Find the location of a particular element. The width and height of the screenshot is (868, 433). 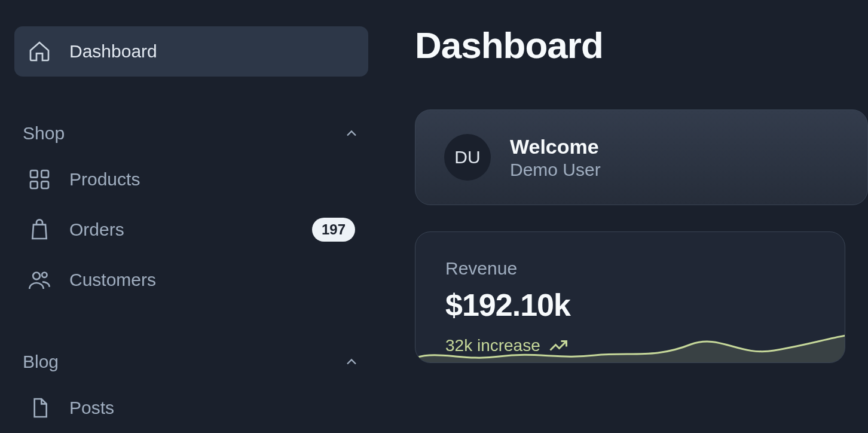

sidebar-item-dashboard: Dashboard is located at coordinates (191, 51).